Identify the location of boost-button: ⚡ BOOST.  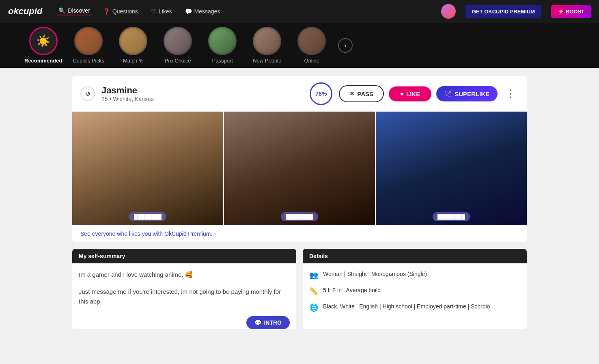
(571, 11).